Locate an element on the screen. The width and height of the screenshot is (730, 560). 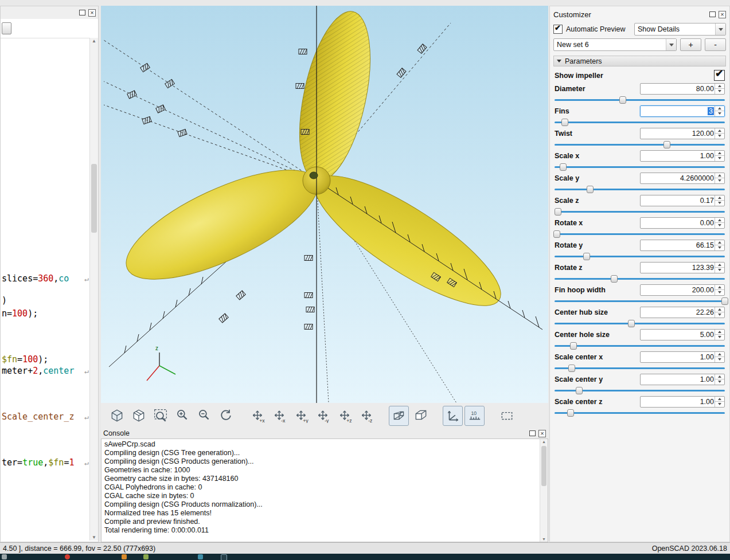
param-spinbox: 200.00 is located at coordinates (682, 290).